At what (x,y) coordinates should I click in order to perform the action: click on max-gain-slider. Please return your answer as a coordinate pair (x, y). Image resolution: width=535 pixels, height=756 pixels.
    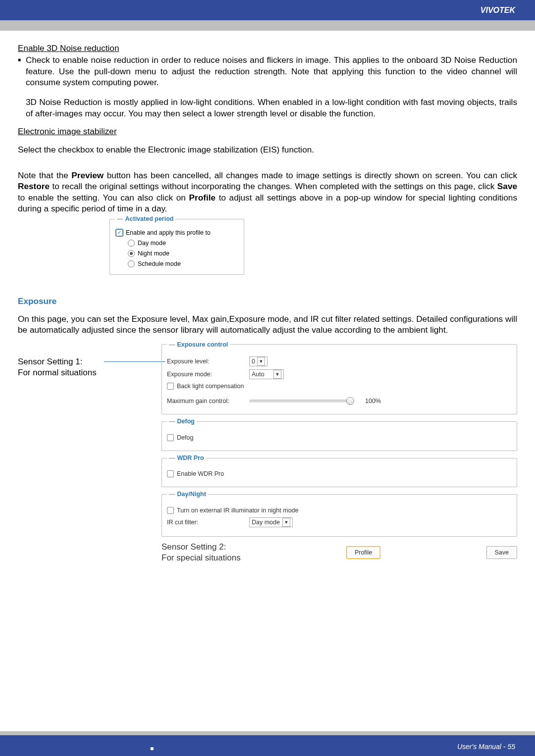
    Looking at the image, I should click on (301, 401).